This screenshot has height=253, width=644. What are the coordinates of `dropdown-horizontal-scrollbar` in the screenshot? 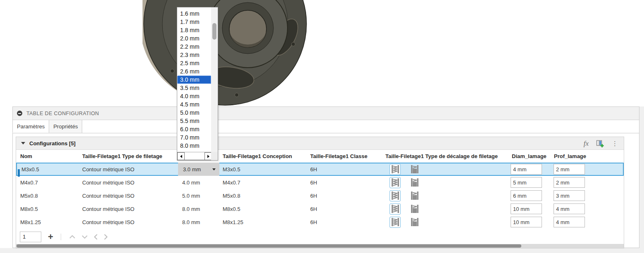 It's located at (195, 156).